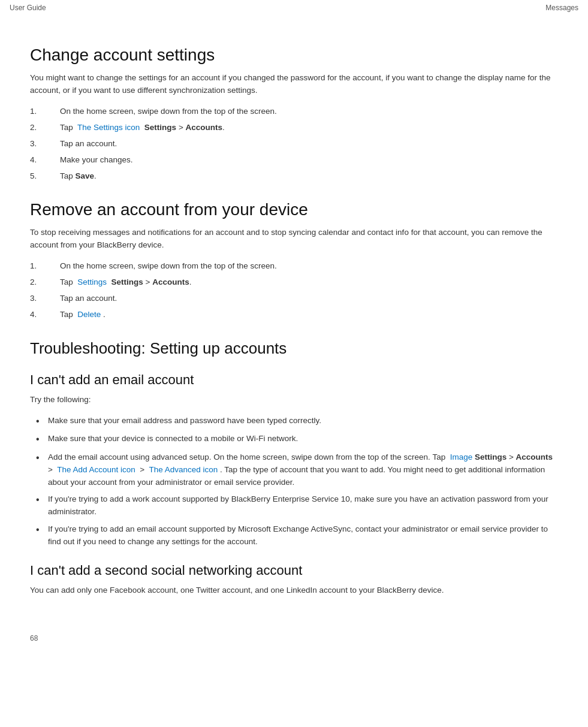 The image size is (588, 727). Describe the element at coordinates (171, 282) in the screenshot. I see `accounts-label2: Accounts` at that location.